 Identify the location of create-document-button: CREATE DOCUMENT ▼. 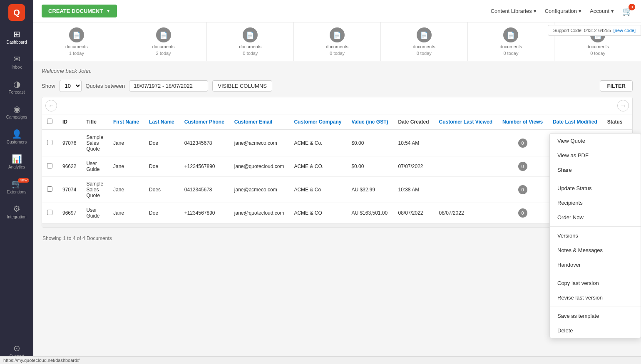
(79, 11).